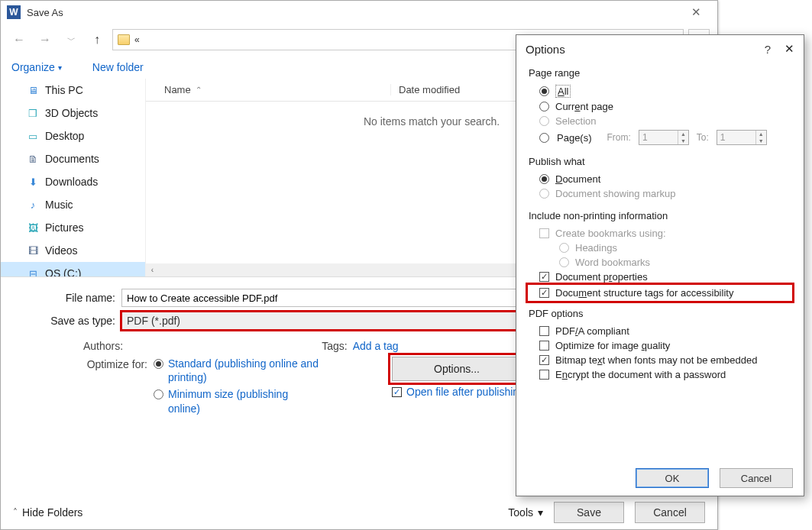 This screenshot has height=530, width=812. I want to click on sidebar-item-label: Documents, so click(72, 159).